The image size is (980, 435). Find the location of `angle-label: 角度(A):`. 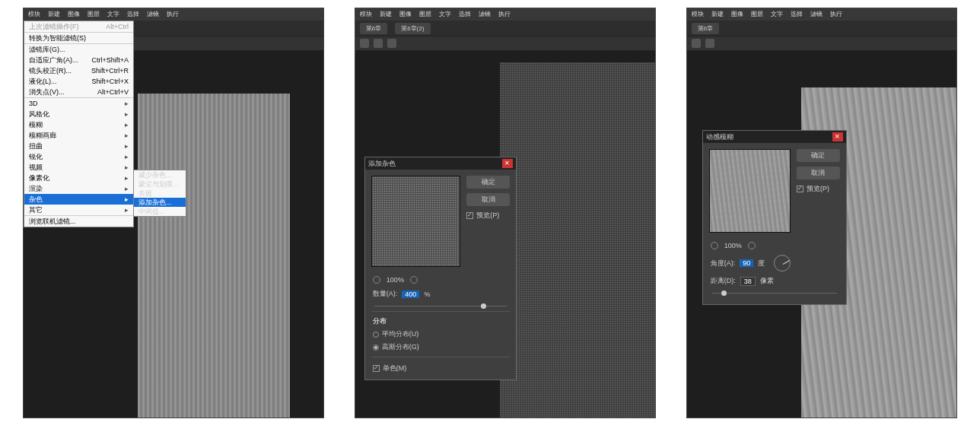

angle-label: 角度(A): is located at coordinates (723, 263).